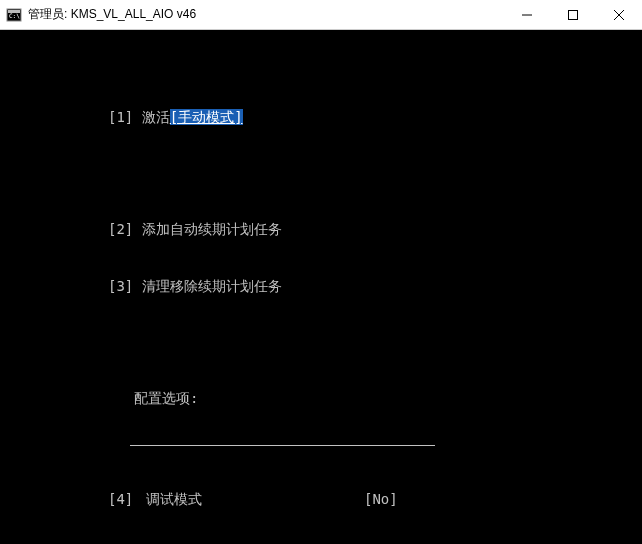  What do you see at coordinates (120, 230) in the screenshot?
I see `menu-key: [2]` at bounding box center [120, 230].